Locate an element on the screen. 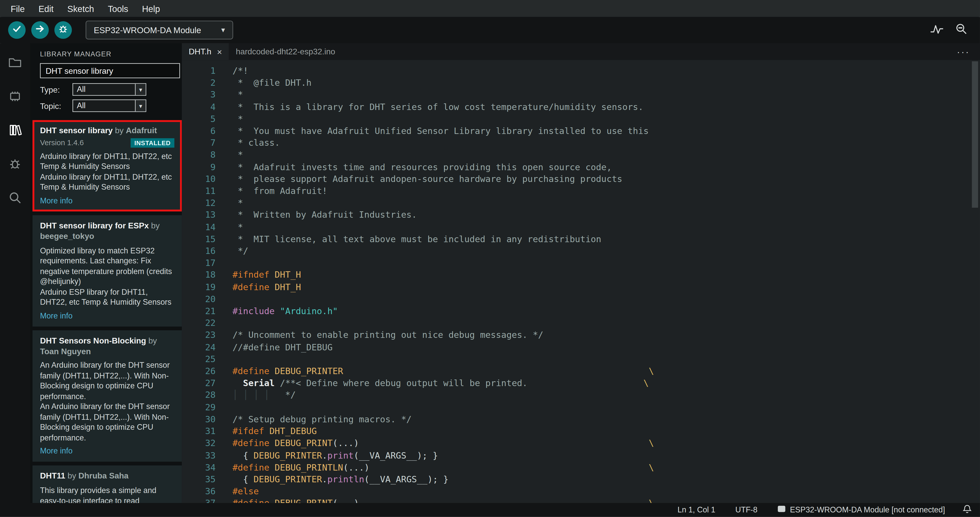 This screenshot has height=517, width=980. code-line: 6 * You must have Adafruit Unified Senso… is located at coordinates (581, 131).